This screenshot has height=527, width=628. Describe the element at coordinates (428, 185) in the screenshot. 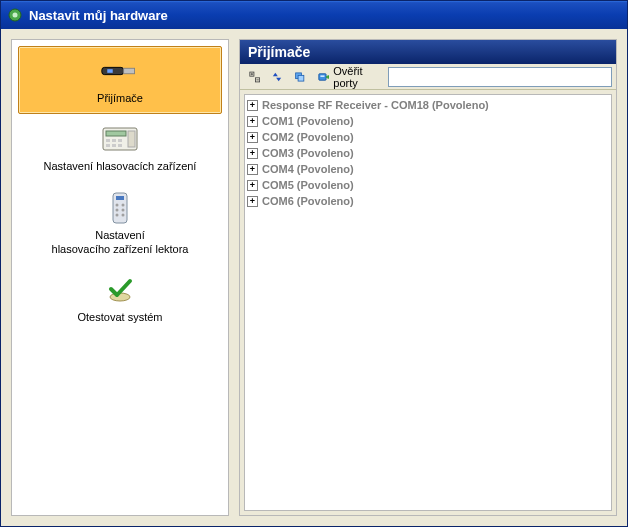

I see `tree-item: + COM5 (Povoleno)` at that location.